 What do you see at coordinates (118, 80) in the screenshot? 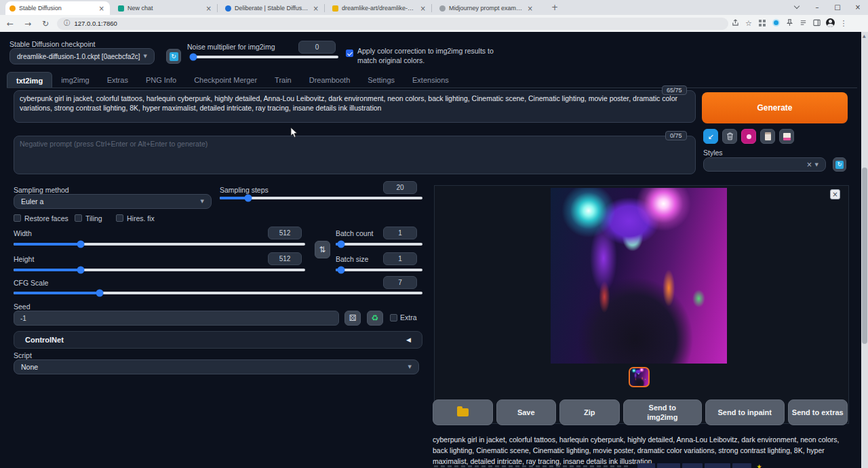
I see `tab-extras: Extras` at bounding box center [118, 80].